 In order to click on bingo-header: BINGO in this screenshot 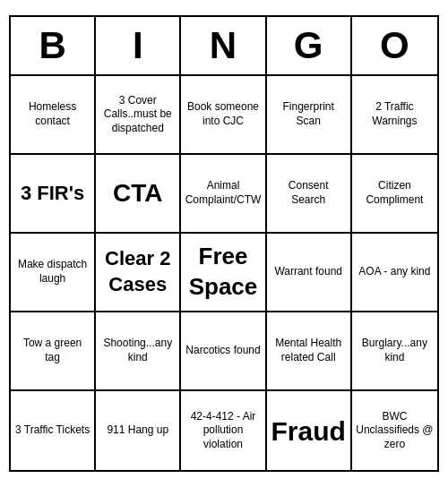, I will do `click(224, 47)`.